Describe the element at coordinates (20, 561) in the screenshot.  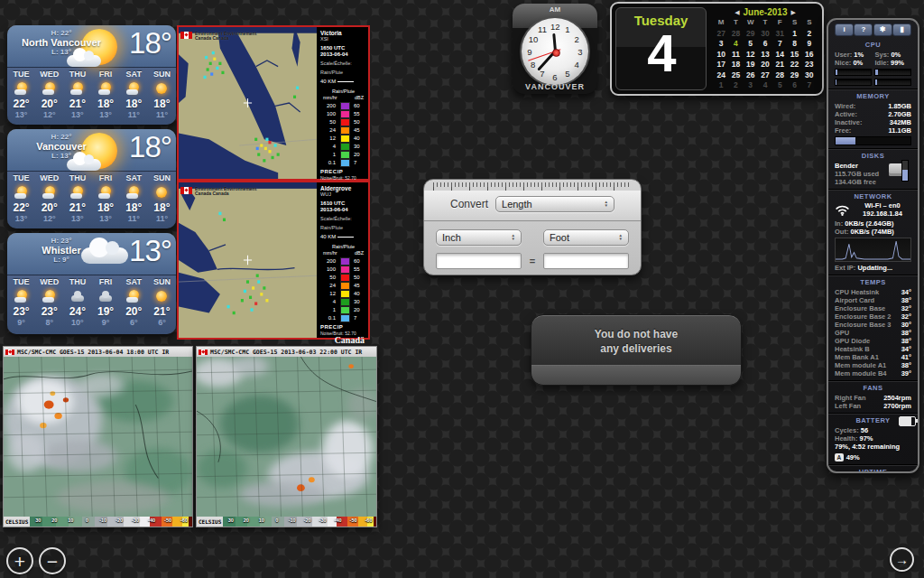
I see `add-widget-button: +` at that location.